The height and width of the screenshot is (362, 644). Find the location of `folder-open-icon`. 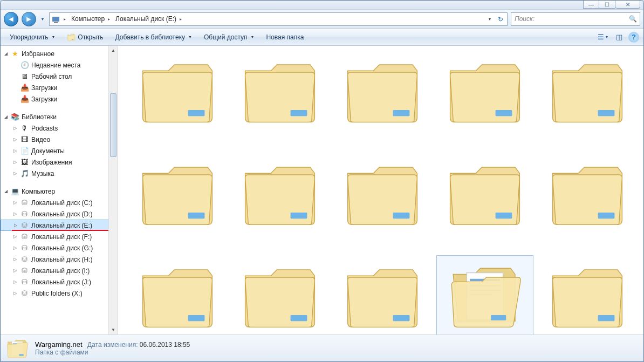

folder-open-icon is located at coordinates (17, 349).